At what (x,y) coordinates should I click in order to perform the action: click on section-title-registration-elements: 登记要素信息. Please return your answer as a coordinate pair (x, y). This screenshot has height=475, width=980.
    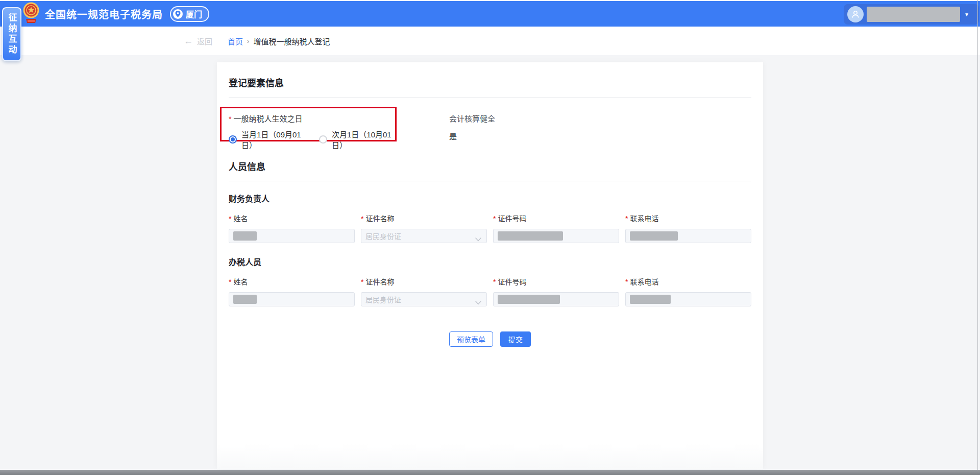
    Looking at the image, I should click on (490, 82).